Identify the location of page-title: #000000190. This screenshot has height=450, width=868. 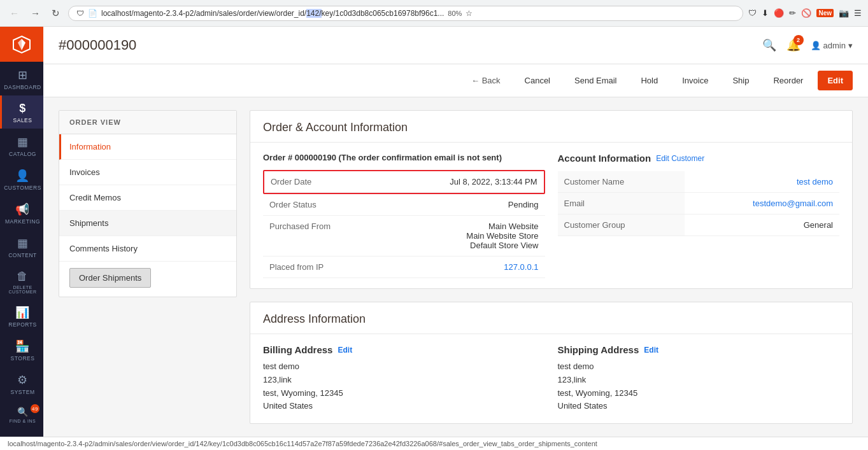
(97, 45).